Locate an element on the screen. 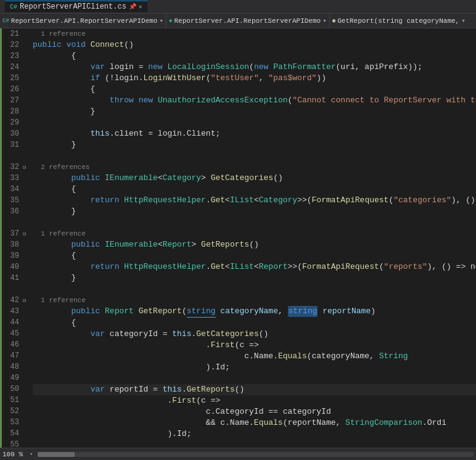 The width and height of the screenshot is (476, 460). code-line-29: this.client = login.Client; is located at coordinates (254, 134).